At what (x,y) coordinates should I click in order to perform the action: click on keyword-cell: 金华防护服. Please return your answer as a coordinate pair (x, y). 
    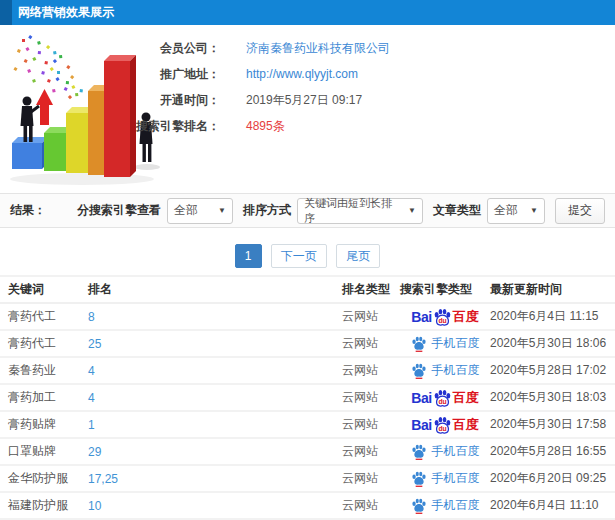
    Looking at the image, I should click on (48, 478).